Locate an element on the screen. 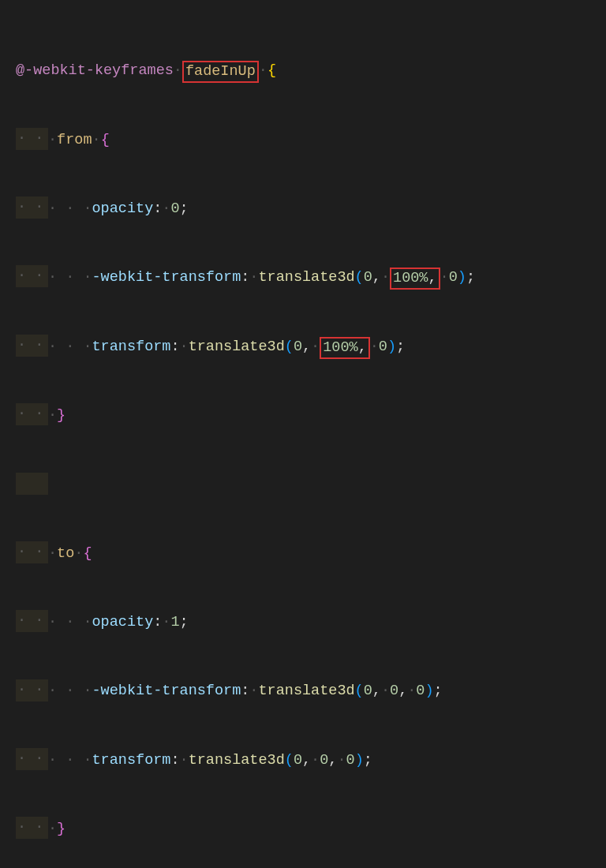  blank-line is located at coordinates (311, 485).